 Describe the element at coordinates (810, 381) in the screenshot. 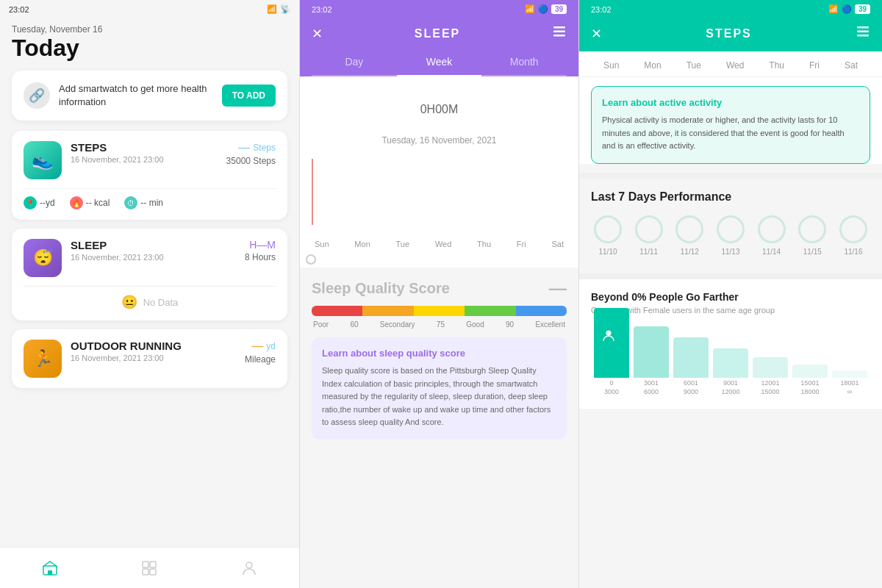

I see `bar-col-5: 1500118000` at that location.